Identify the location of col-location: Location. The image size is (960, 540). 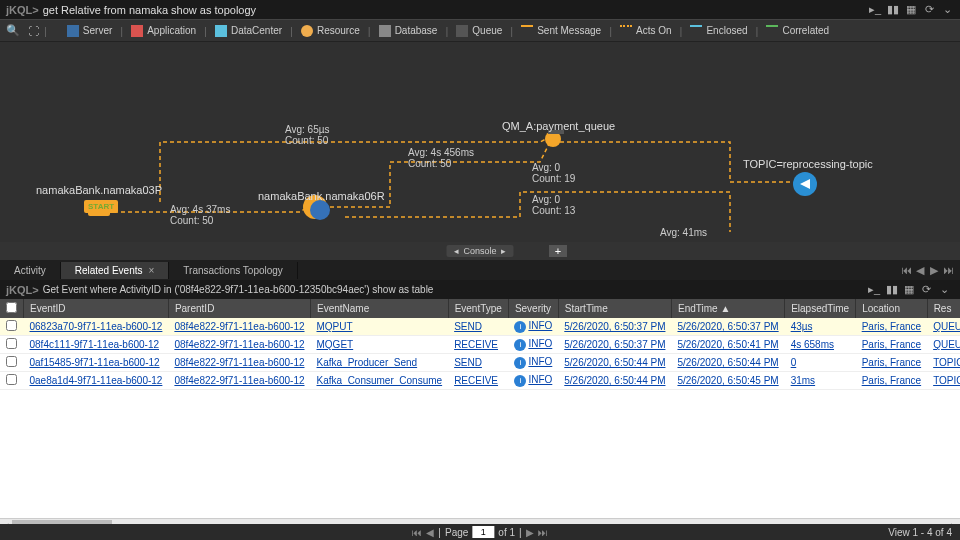
(892, 308).